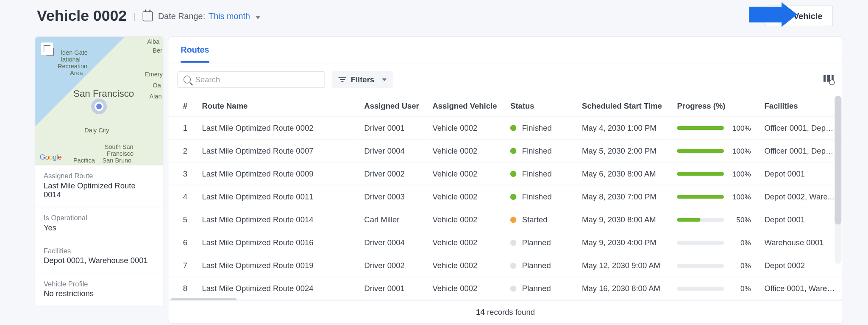  I want to click on date-range-value: This month, so click(229, 16).